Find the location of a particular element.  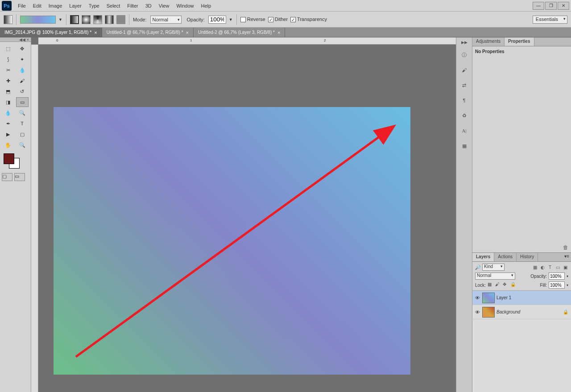

layer-name: Layer 1 is located at coordinates (533, 298).